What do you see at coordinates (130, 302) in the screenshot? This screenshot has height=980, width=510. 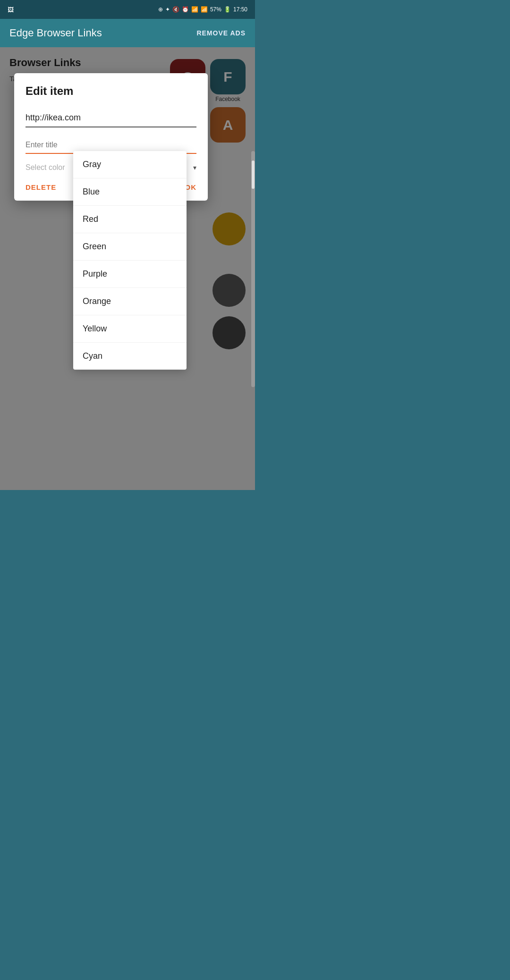 I see `dropdown-item-orange: Orange` at bounding box center [130, 302].